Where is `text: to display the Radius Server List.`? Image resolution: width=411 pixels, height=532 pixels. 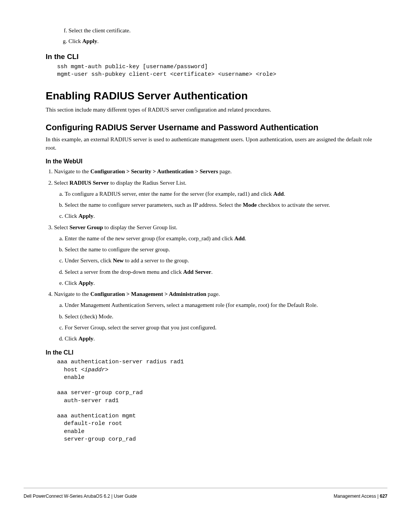
text: to display the Radius Server List. is located at coordinates (148, 183).